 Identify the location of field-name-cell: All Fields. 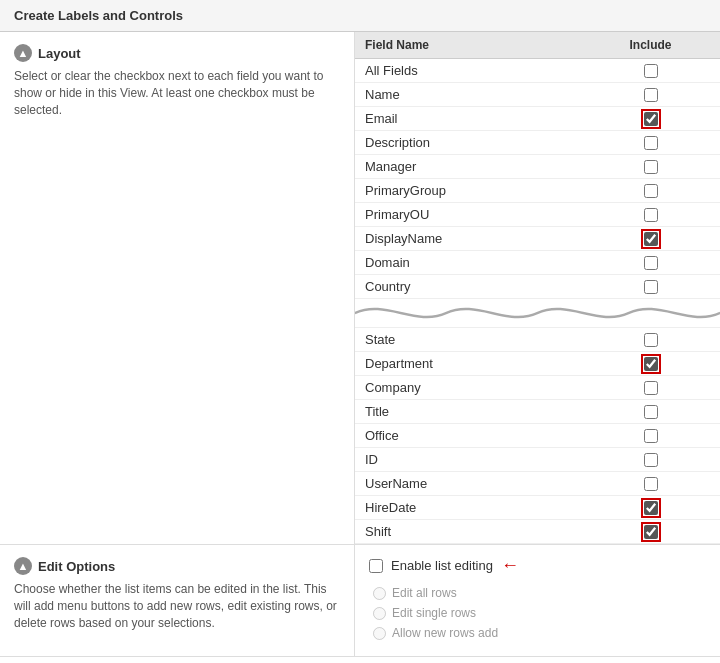
(468, 71).